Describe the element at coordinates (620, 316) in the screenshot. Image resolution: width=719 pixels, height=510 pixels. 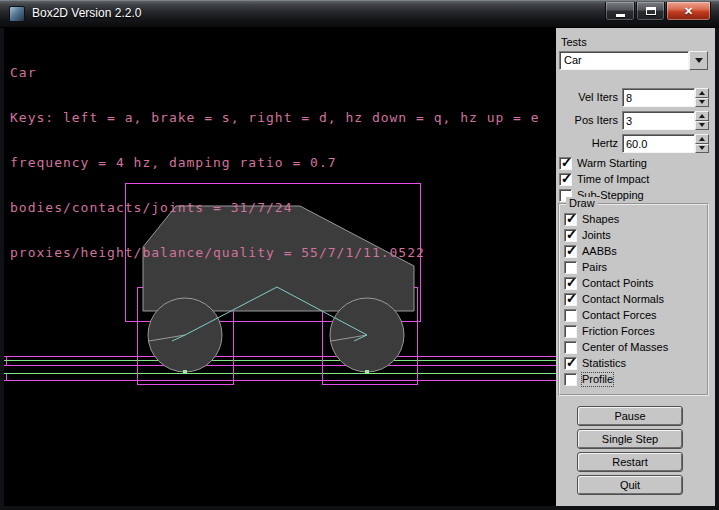
I see `contact-forces-label: Contact Forces` at that location.